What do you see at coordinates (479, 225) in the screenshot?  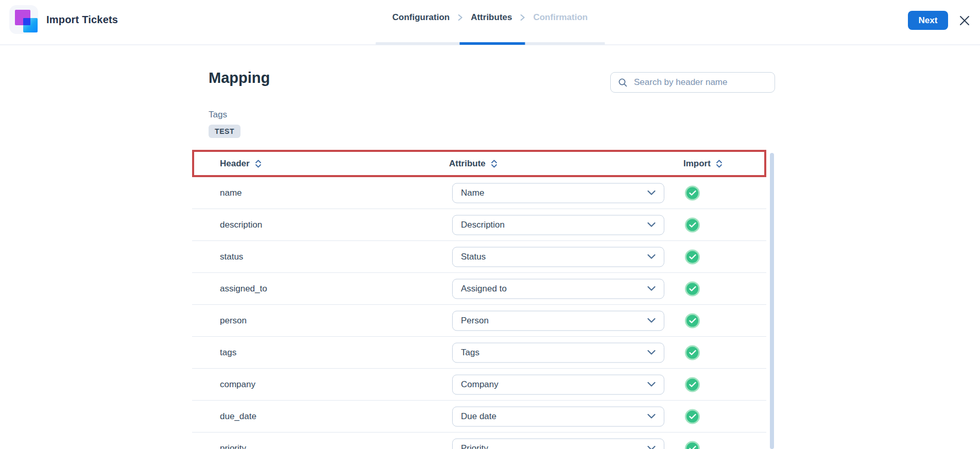 I see `table-row: description Description` at bounding box center [479, 225].